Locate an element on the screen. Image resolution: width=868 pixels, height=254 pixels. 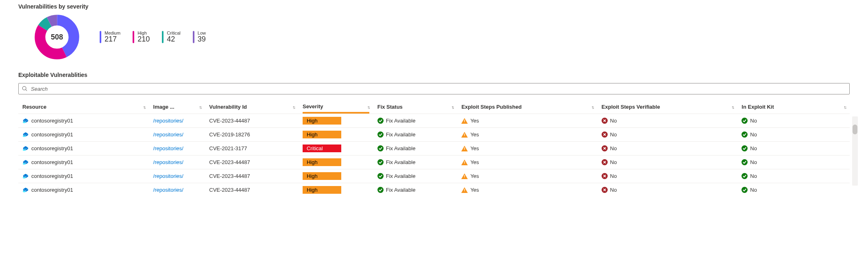
search-box is located at coordinates (434, 89).